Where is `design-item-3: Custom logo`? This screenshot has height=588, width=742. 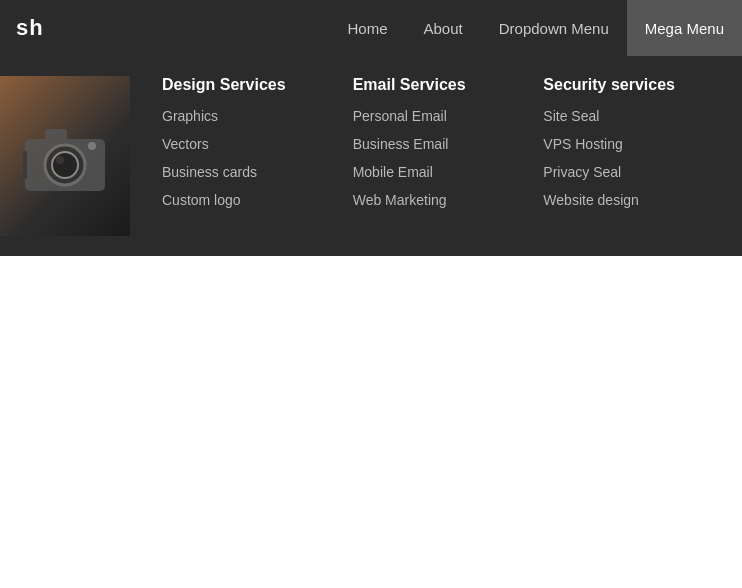 design-item-3: Custom logo is located at coordinates (250, 200).